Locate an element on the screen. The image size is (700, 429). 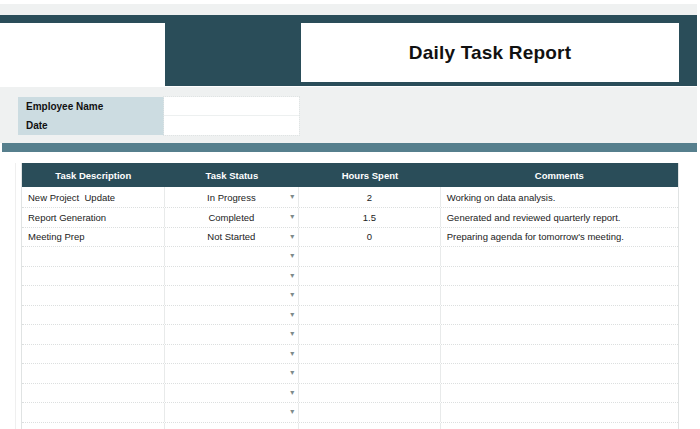
task-status-value: In Progress is located at coordinates (232, 198).